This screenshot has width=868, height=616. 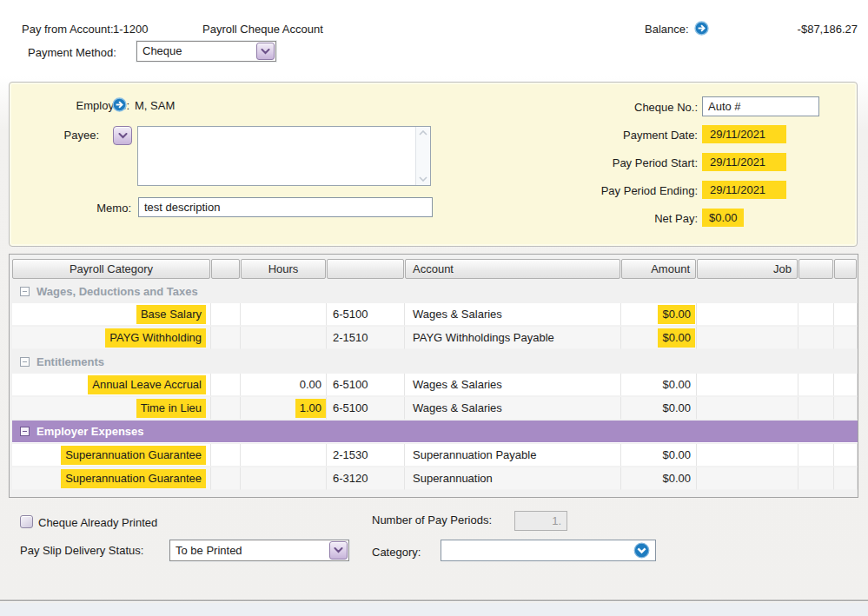 What do you see at coordinates (111, 385) in the screenshot?
I see `category-cell: Annual Leave Accrual` at bounding box center [111, 385].